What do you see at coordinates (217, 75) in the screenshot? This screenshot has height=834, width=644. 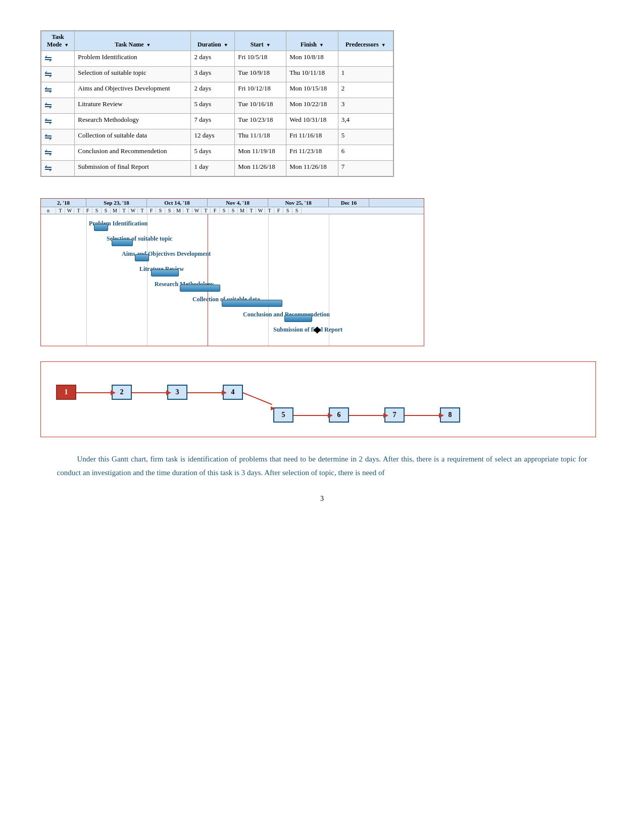 I see `table-row: ⇌ Selection of suitable topic 3 days Tue…` at bounding box center [217, 75].